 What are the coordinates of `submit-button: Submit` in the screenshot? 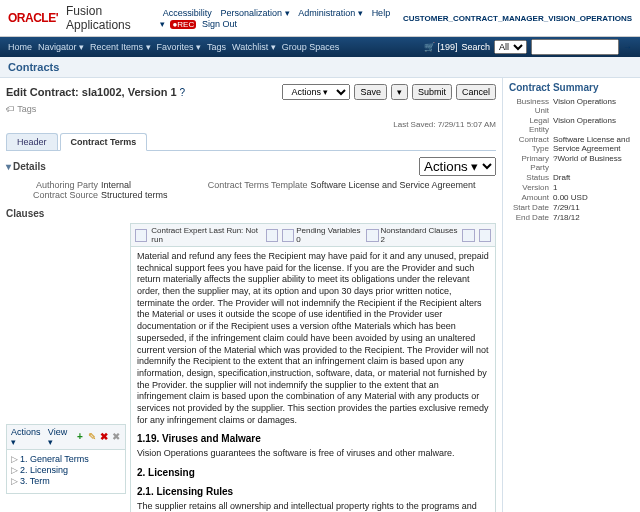 It's located at (432, 92).